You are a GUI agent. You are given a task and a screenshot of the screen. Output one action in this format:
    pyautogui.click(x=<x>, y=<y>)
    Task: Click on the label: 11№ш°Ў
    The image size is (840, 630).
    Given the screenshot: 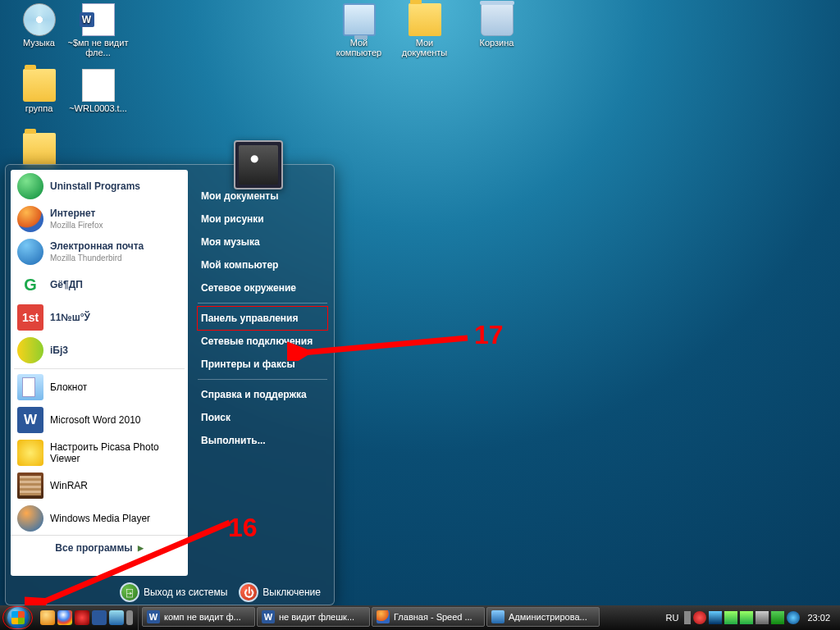 What is the action you would take?
    pyautogui.click(x=71, y=317)
    